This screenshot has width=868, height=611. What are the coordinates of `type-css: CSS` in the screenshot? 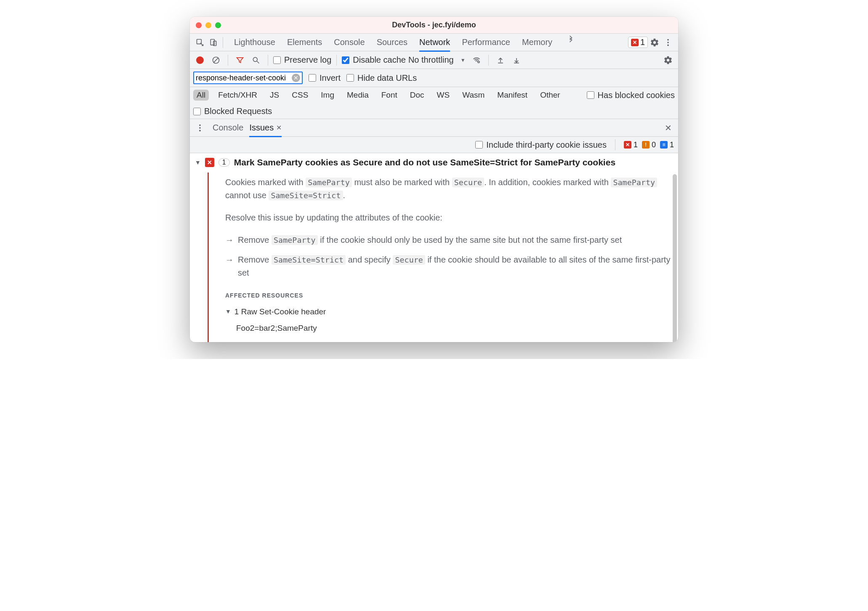 It's located at (300, 95).